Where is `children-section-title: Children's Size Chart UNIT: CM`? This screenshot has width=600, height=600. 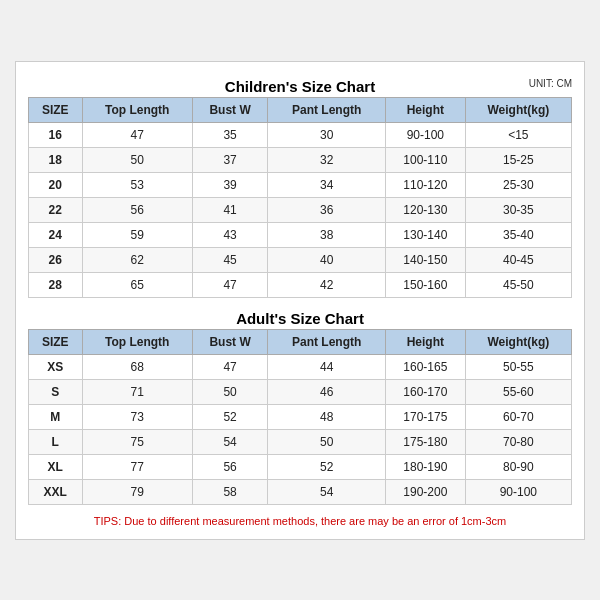
children-section-title: Children's Size Chart UNIT: CM is located at coordinates (300, 84).